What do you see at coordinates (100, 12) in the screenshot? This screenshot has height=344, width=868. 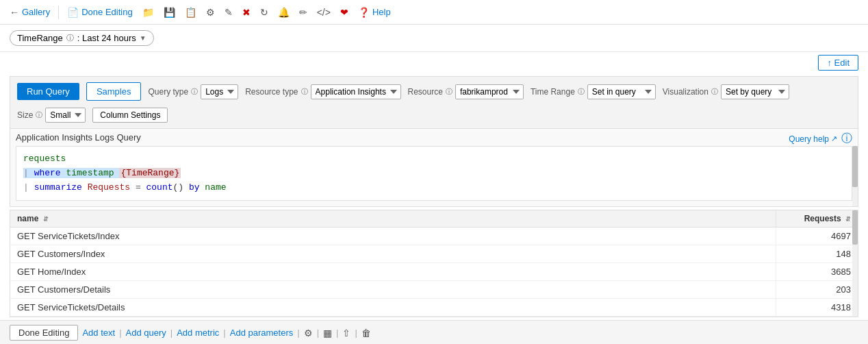 I see `done-editing-top-button: 📄 Done Editing` at bounding box center [100, 12].